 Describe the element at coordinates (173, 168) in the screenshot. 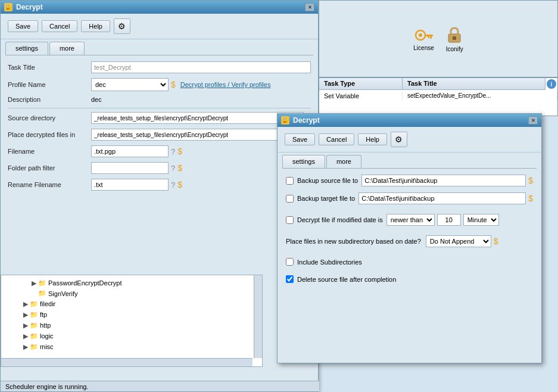

I see `question-icon-folder: ?` at that location.